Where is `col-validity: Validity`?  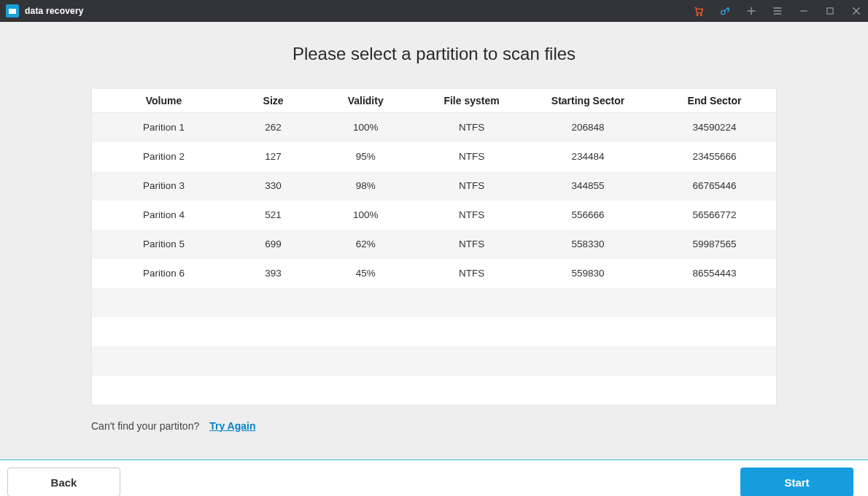 col-validity: Validity is located at coordinates (365, 101).